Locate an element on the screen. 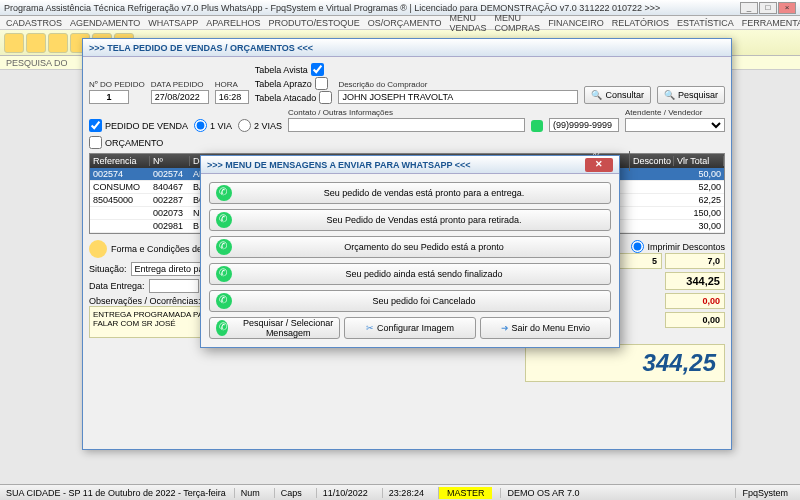  master-badge: MASTER is located at coordinates (466, 493).